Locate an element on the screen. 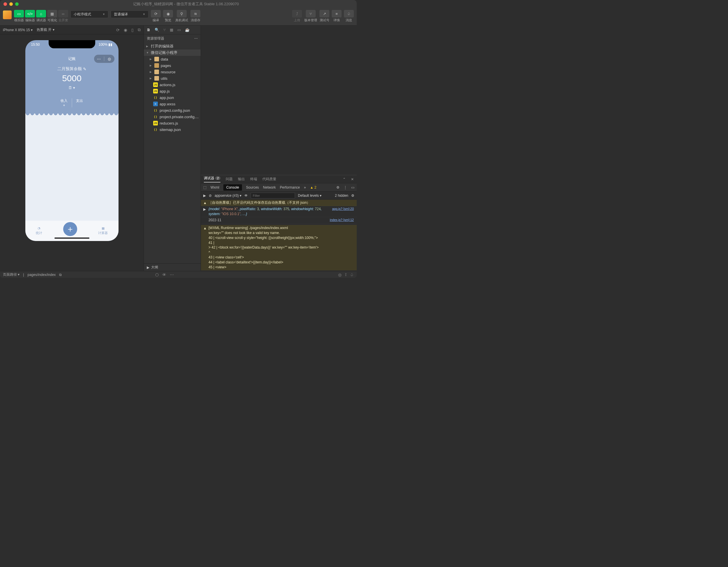  console-output: ▲［自动热重载］已开启代码文件保存后自动热重载（不支持 json） app.js… is located at coordinates (279, 235).